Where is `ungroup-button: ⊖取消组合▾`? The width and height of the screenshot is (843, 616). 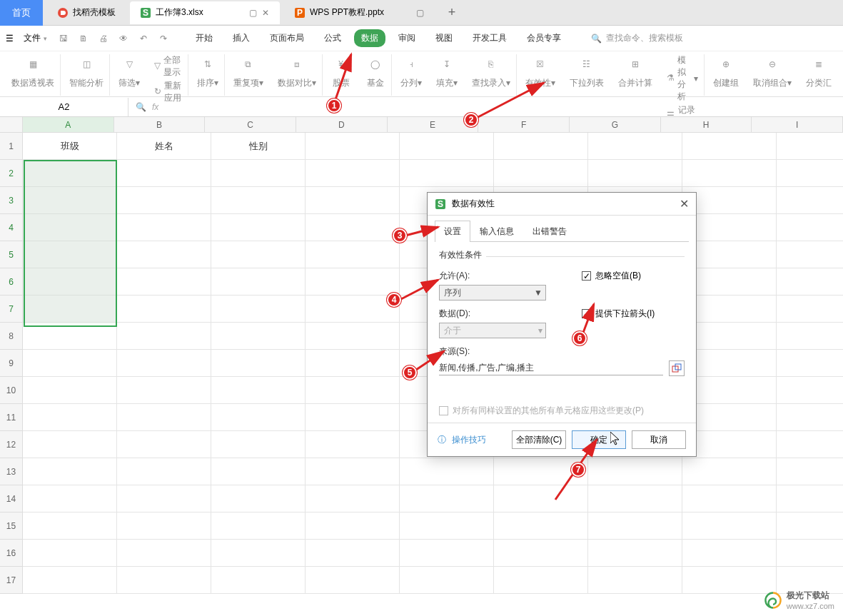
ungroup-button: ⊖取消组合▾ is located at coordinates (772, 75).